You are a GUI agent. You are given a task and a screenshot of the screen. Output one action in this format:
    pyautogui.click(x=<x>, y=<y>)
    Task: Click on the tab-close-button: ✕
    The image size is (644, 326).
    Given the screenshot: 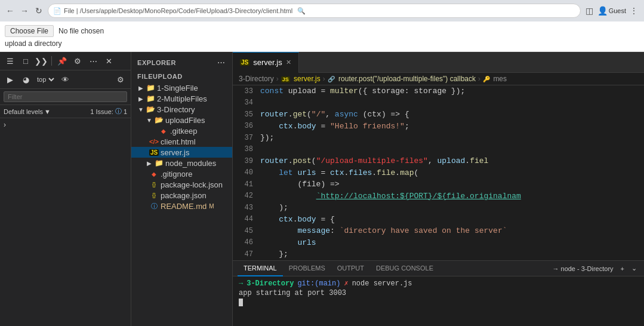 What is the action you would take?
    pyautogui.click(x=289, y=62)
    